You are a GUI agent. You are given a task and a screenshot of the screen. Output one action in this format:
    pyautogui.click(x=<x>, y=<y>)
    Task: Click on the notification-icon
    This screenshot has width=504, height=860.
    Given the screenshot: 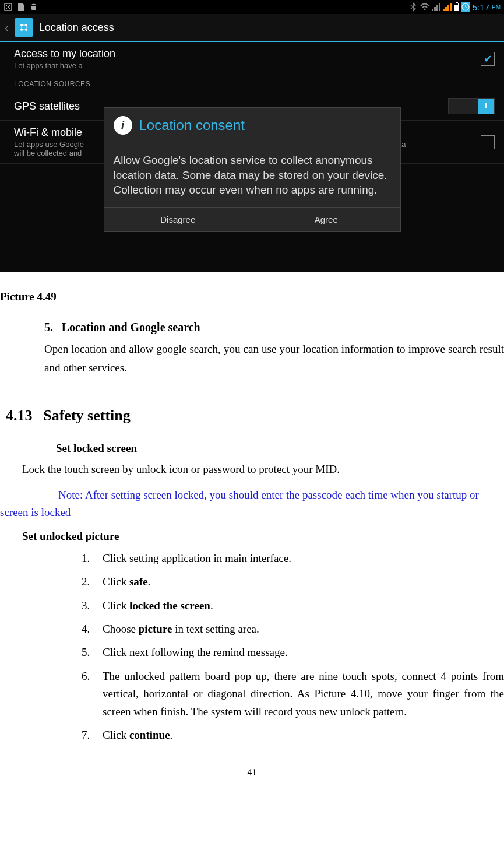 What is the action you would take?
    pyautogui.click(x=8, y=7)
    